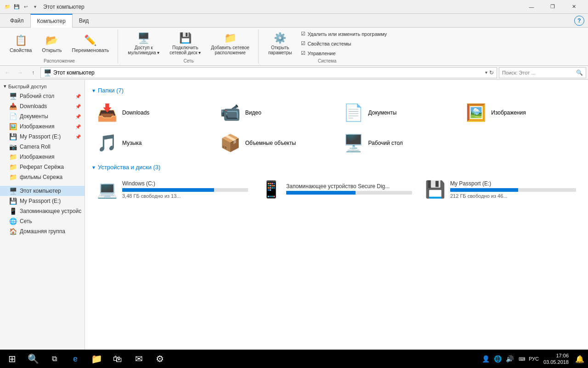 The image size is (588, 368). I want to click on referat-icon: 📁, so click(13, 167).